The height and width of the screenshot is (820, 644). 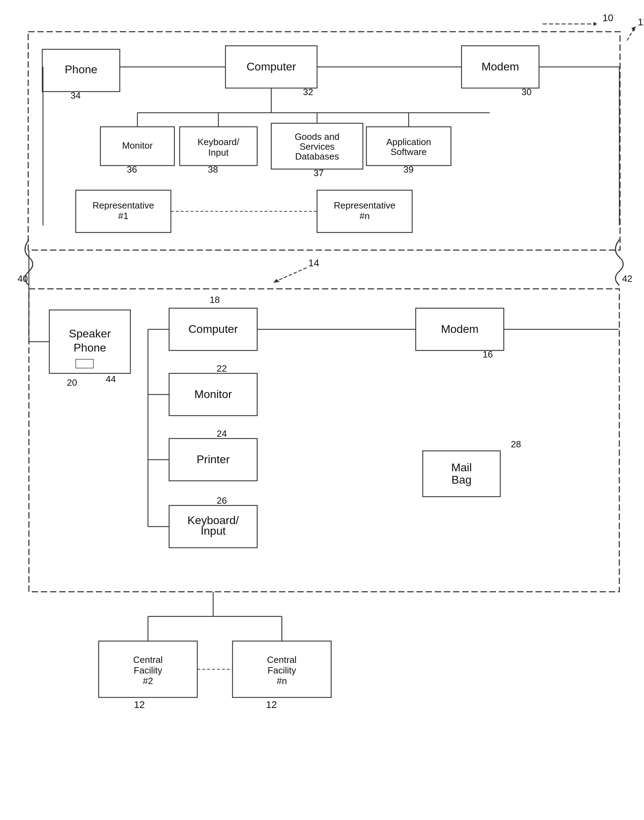 I want to click on cfn-label2: Facility, so click(x=282, y=670).